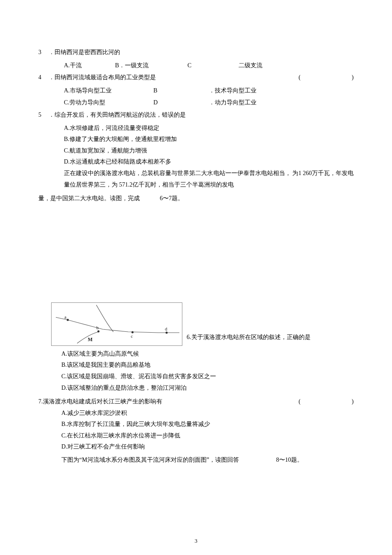 The height and width of the screenshot is (555, 392). I want to click on q4-option-a: A.市场导向型工业, so click(109, 91).